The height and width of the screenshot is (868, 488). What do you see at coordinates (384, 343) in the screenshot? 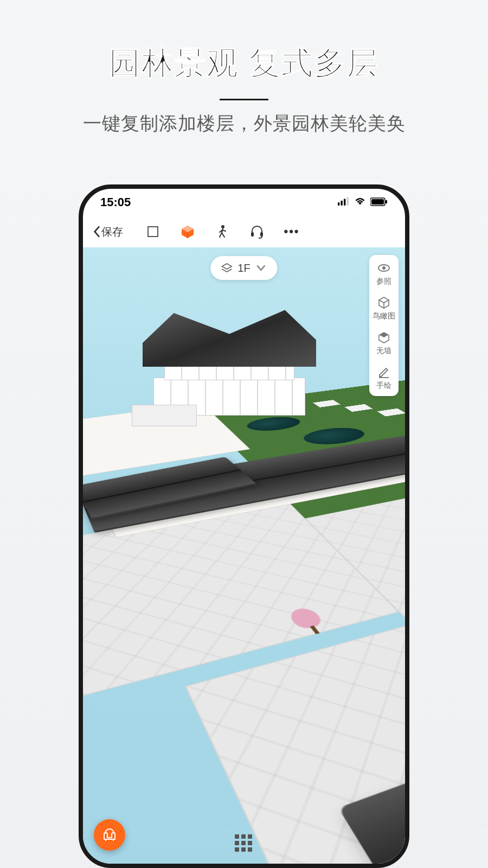
I see `side-tool-nowall: 无墙` at bounding box center [384, 343].